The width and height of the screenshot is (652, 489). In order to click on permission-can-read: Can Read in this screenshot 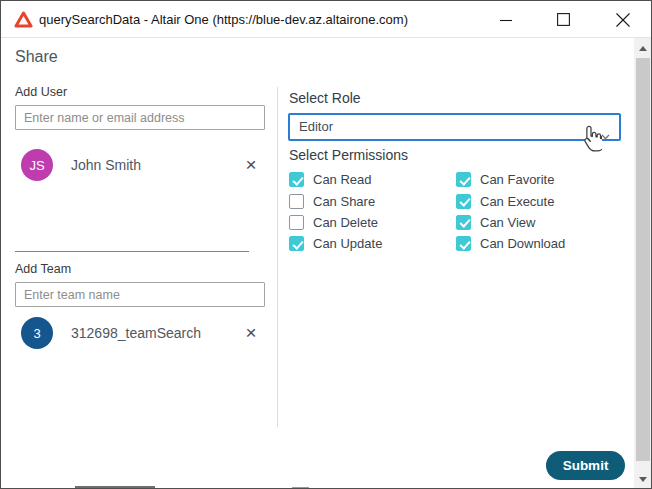, I will do `click(372, 180)`.